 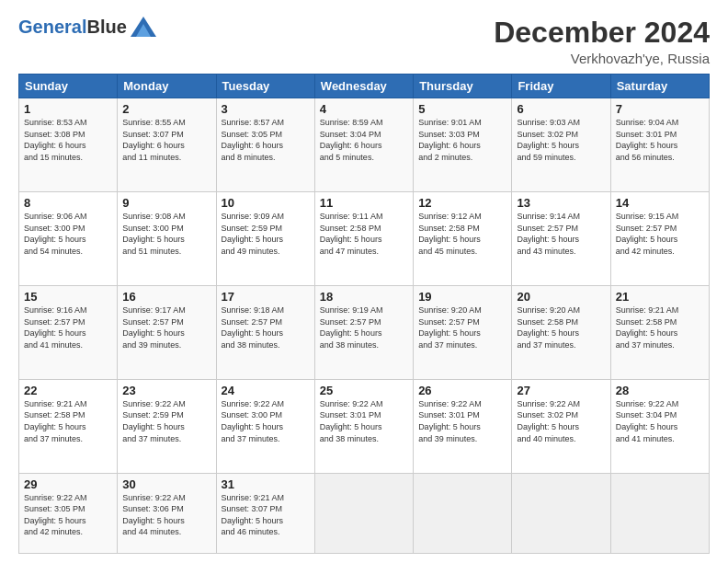 I want to click on day-number: 25, so click(x=364, y=390).